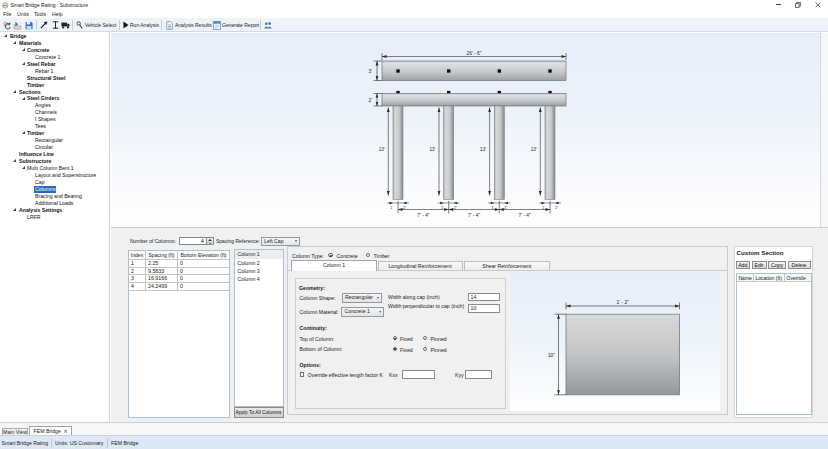 The height and width of the screenshot is (449, 828). What do you see at coordinates (370, 72) in the screenshot?
I see `svg-text: 3'` at bounding box center [370, 72].